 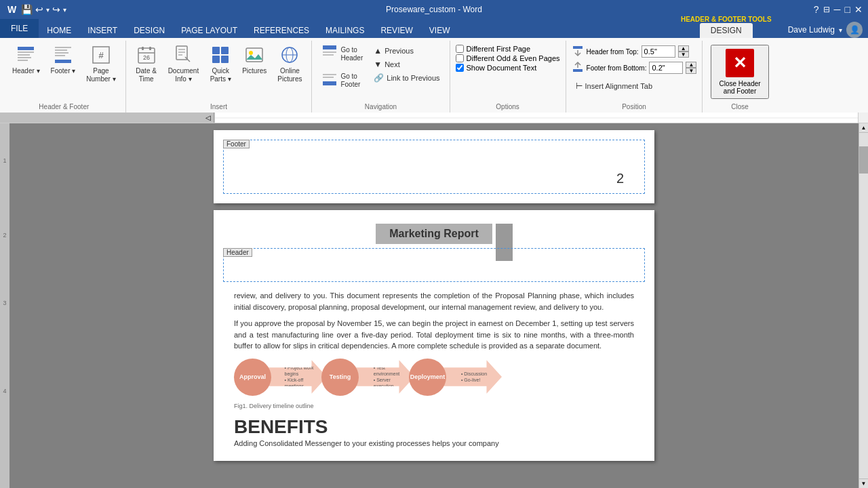 I want to click on different-first-page-checkbox, so click(x=460, y=49).